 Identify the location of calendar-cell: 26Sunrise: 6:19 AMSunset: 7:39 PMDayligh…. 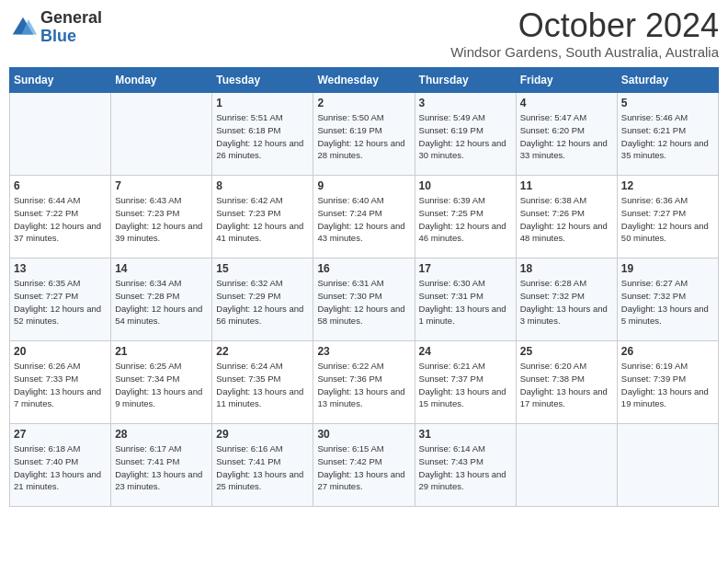
(667, 383).